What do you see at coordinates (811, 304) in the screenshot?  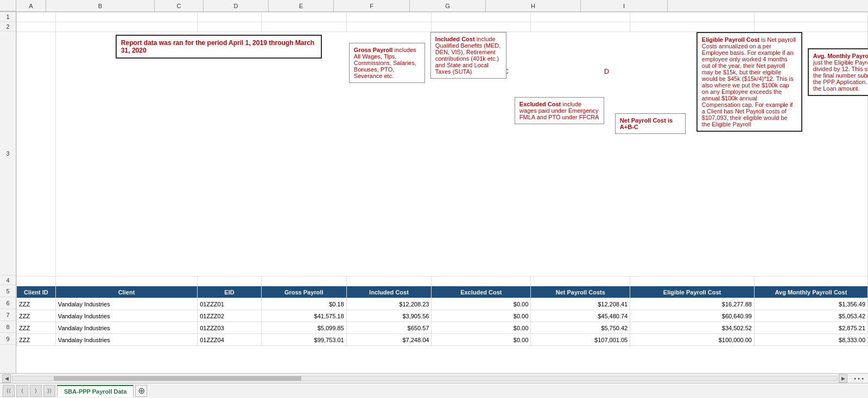 I see `d1-avg: $1,356.49` at bounding box center [811, 304].